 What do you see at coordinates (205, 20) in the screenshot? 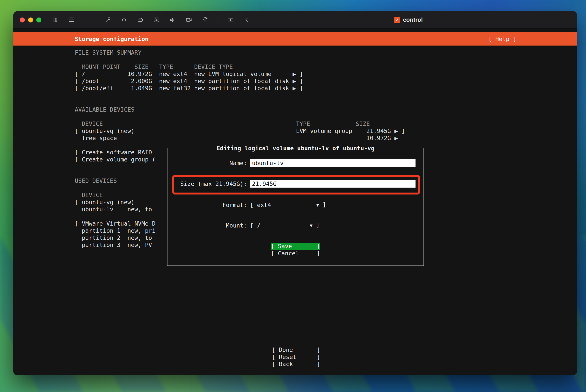
I see `usb-branch-icon` at bounding box center [205, 20].